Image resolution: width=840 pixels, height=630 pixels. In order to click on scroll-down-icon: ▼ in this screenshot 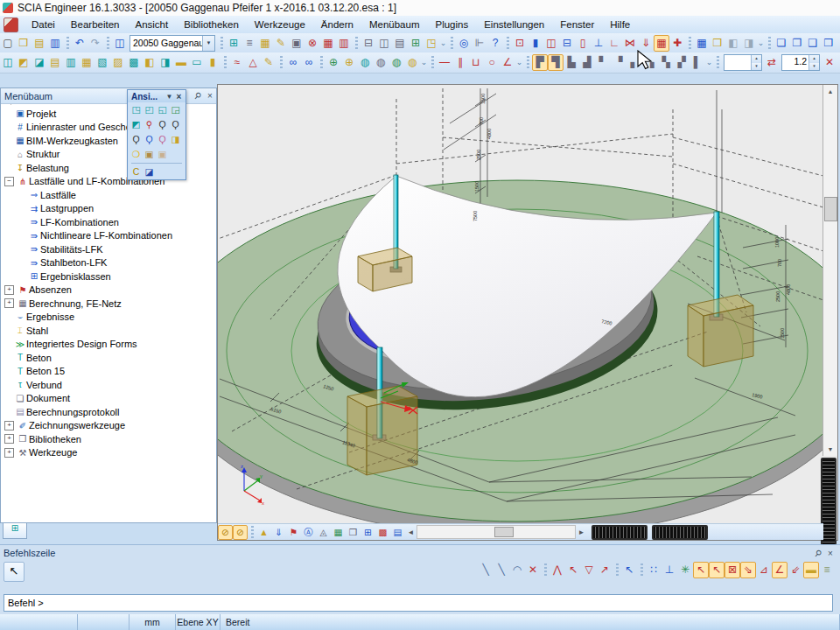, I will do `click(830, 450)`.